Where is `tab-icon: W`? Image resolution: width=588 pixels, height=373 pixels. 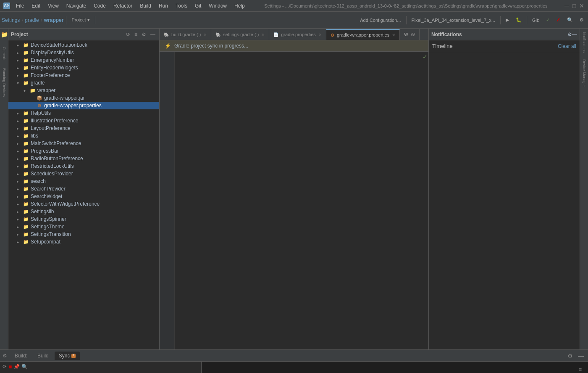 tab-icon: W is located at coordinates (406, 34).